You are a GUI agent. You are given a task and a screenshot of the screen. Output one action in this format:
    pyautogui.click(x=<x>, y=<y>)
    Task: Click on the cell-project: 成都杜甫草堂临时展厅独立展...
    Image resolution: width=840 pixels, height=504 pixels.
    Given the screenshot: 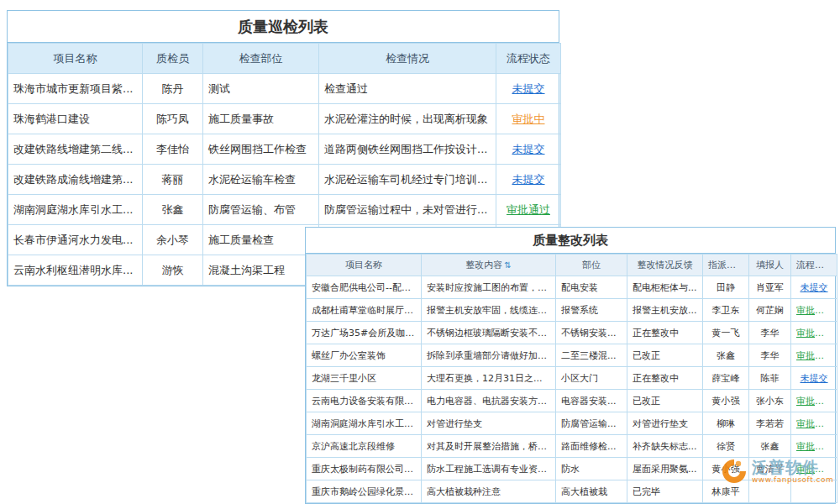 What is the action you would take?
    pyautogui.click(x=365, y=311)
    